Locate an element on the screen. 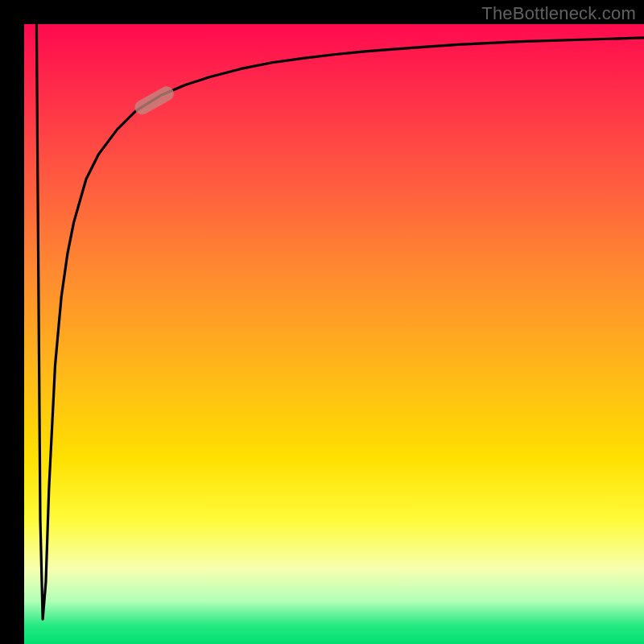 The height and width of the screenshot is (644, 644). attribution-label: TheBottleneck.com is located at coordinates (559, 14).